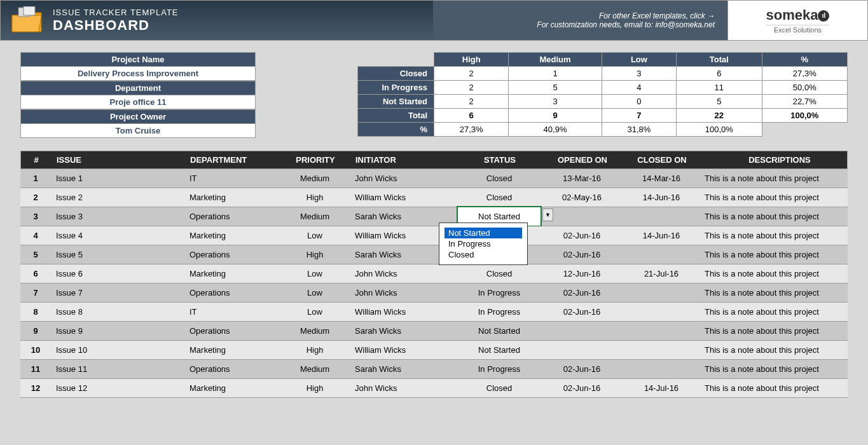 The image size is (868, 445). I want to click on table-row: 4Issue 4MarketingLowWilliam Wicks02-Jun-…, so click(434, 236).